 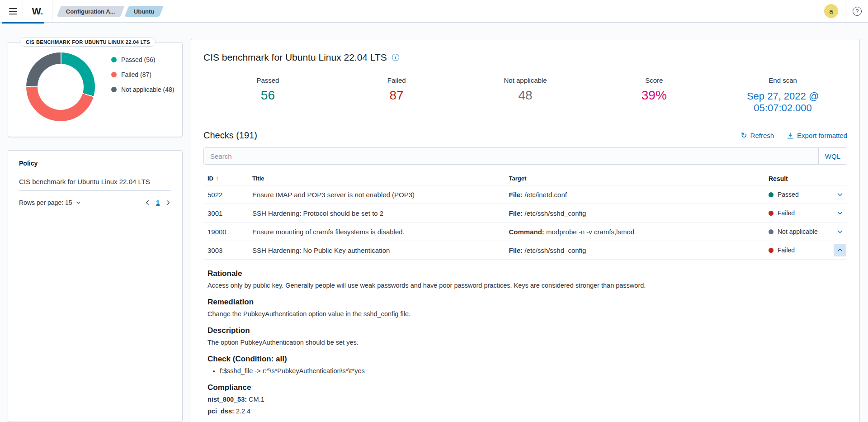 What do you see at coordinates (525, 399) in the screenshot?
I see `compliance-entry: nist_800_53: CM.1` at bounding box center [525, 399].